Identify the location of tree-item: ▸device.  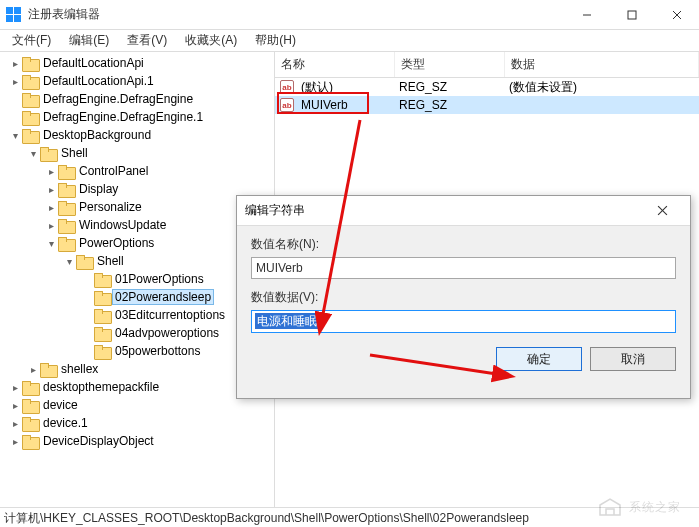
(137, 405).